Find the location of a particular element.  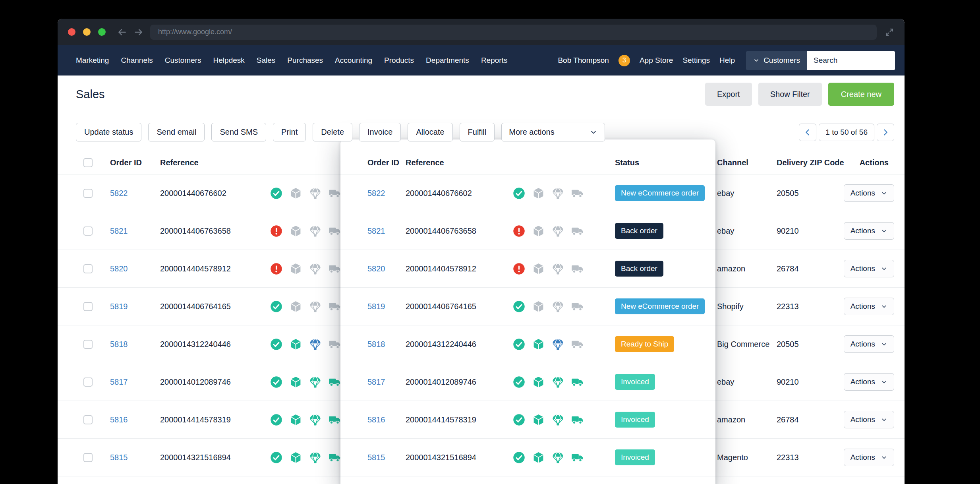

window-close-button is located at coordinates (72, 32).